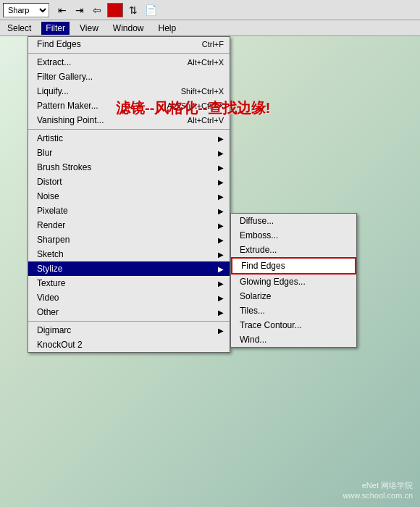  Describe the element at coordinates (294, 235) in the screenshot. I see `submenu-emboss: Emboss...` at that location.